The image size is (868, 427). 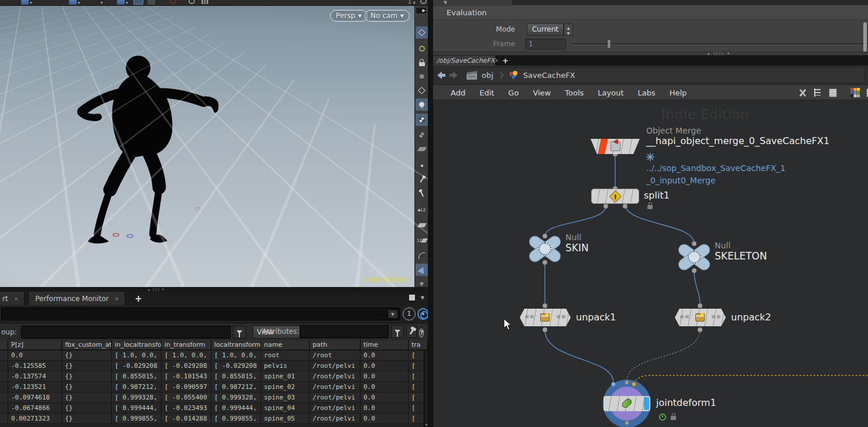 I want to click on camera-select-button: No cam ▼, so click(x=387, y=16).